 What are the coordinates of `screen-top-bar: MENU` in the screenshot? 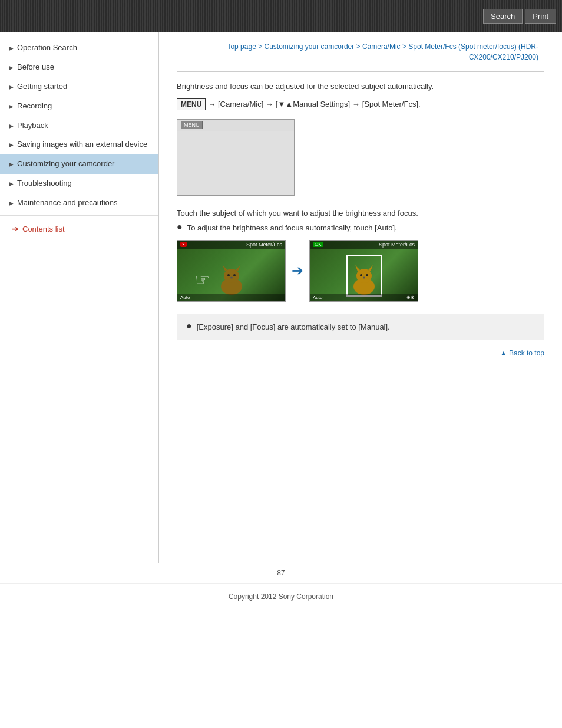 It's located at (236, 126).